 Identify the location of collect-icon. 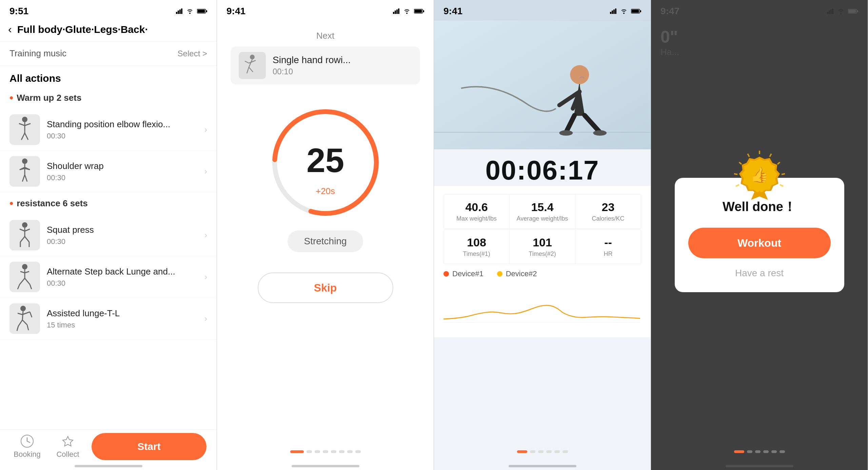
(68, 441).